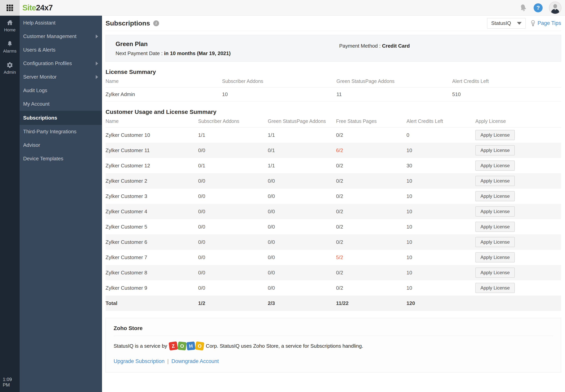  What do you see at coordinates (338, 53) in the screenshot?
I see `next-payment-line: Next Payment Date : in 10 months (Mar 19…` at bounding box center [338, 53].